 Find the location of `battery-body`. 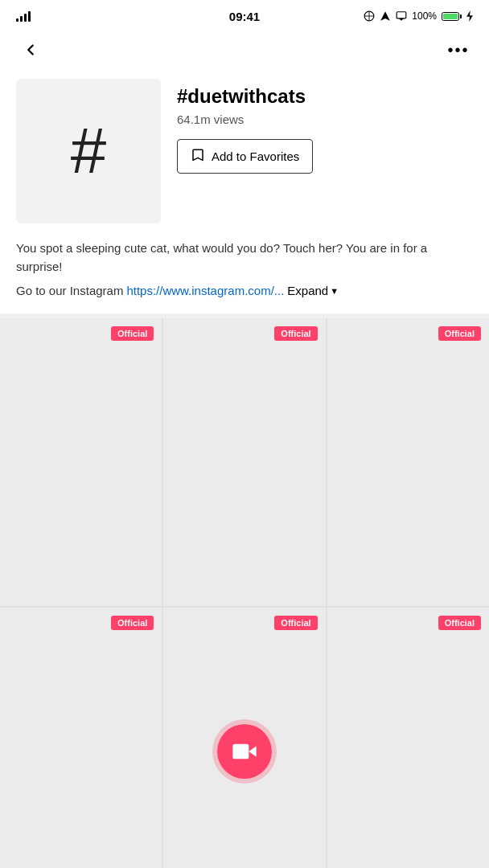

battery-body is located at coordinates (450, 16).